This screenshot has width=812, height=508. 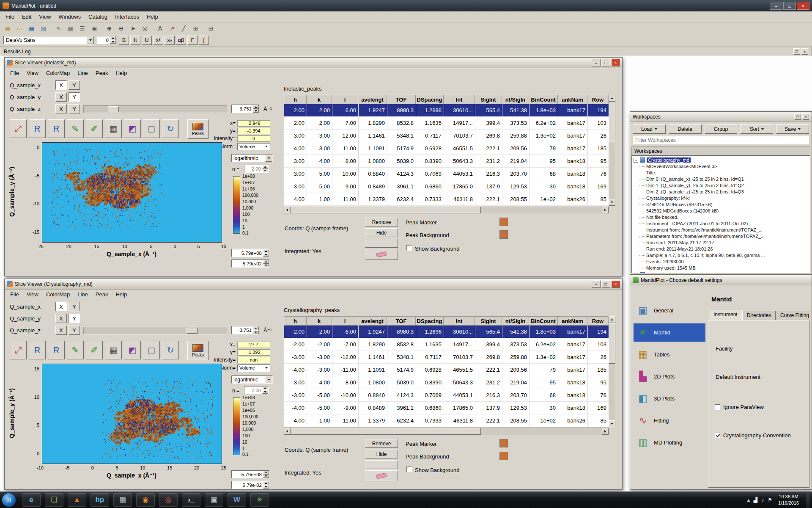 I want to click on workspace-detail-line: Not file backed., so click(x=721, y=218).